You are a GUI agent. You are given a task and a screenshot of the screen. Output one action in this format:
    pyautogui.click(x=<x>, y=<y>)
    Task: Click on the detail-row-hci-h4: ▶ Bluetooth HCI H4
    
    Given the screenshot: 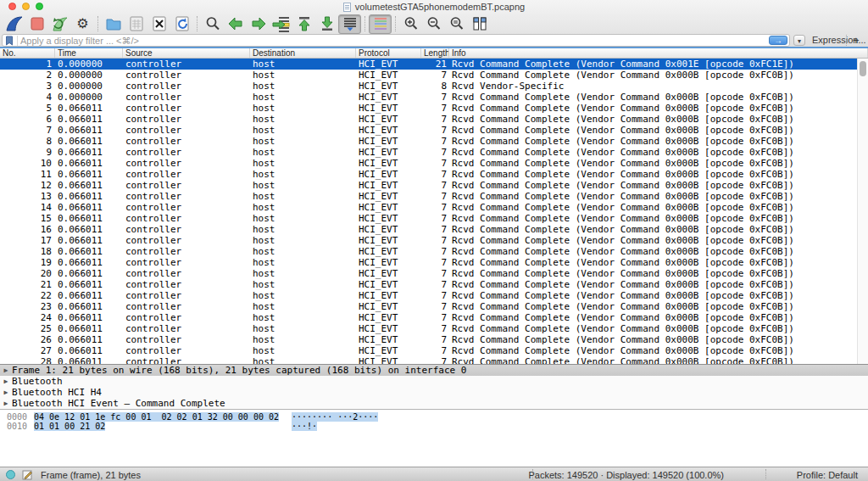 What is the action you would take?
    pyautogui.click(x=434, y=392)
    